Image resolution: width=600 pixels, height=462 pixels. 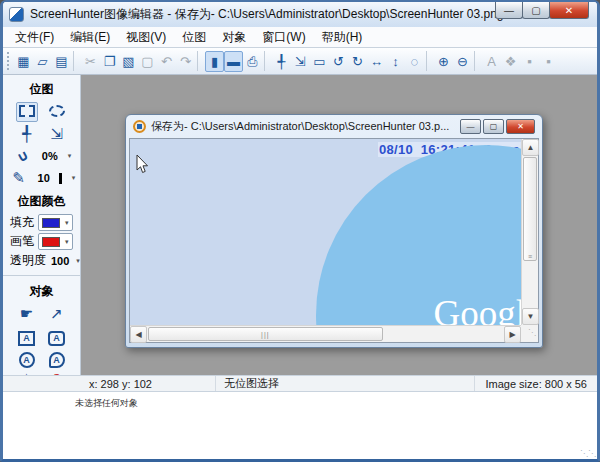 I want to click on line-arrow-tool: ↗, so click(x=57, y=314).